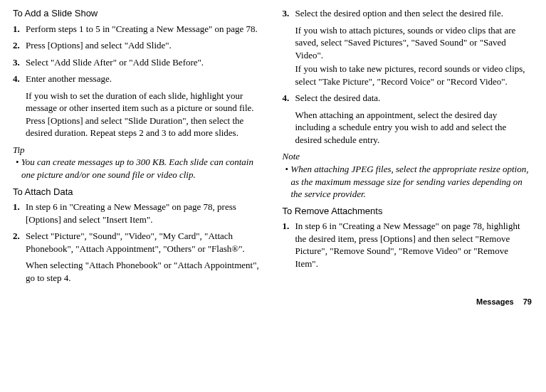 The width and height of the screenshot is (546, 392). Describe the element at coordinates (414, 128) in the screenshot. I see `step-note: When attaching an appointment, select th…` at that location.